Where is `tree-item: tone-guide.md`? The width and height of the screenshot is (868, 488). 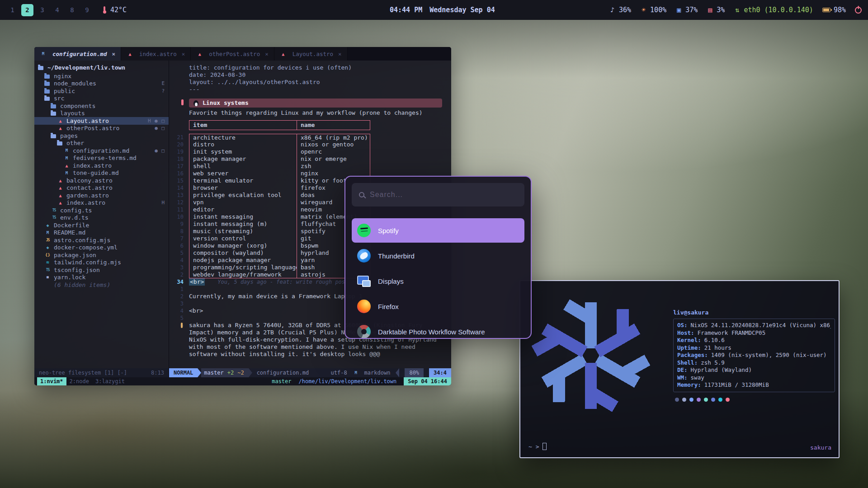
tree-item: tone-guide.md is located at coordinates (101, 174).